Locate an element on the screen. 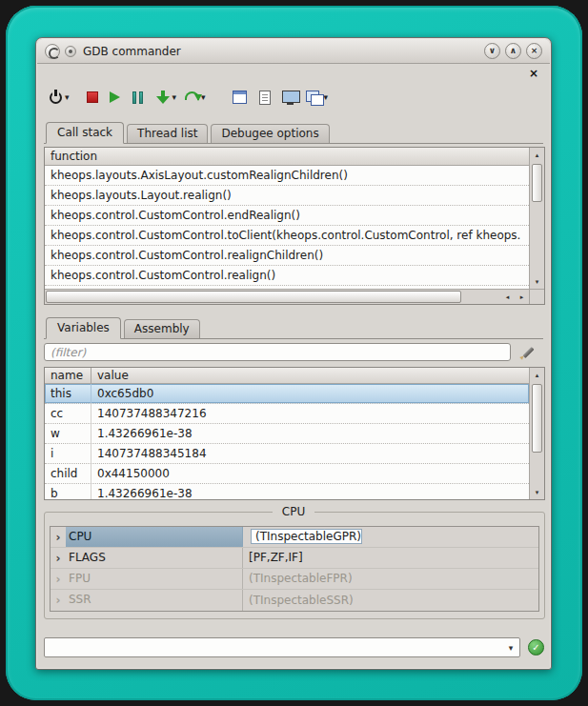  callstack-row: kheops.layouts.Layout.realign() is located at coordinates (287, 196).